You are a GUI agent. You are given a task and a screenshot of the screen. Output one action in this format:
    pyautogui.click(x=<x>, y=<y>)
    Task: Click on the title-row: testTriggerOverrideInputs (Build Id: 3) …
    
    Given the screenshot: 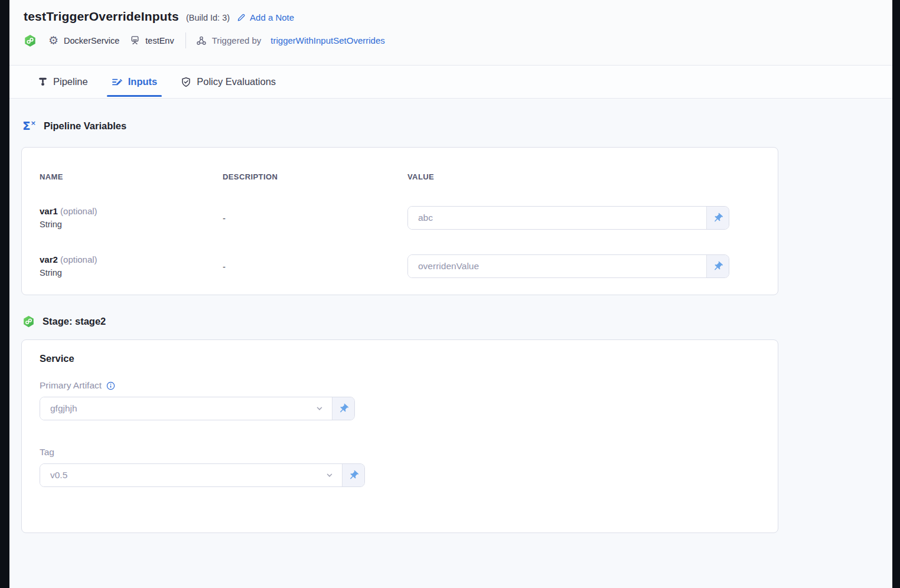 What is the action you would take?
    pyautogui.click(x=451, y=17)
    